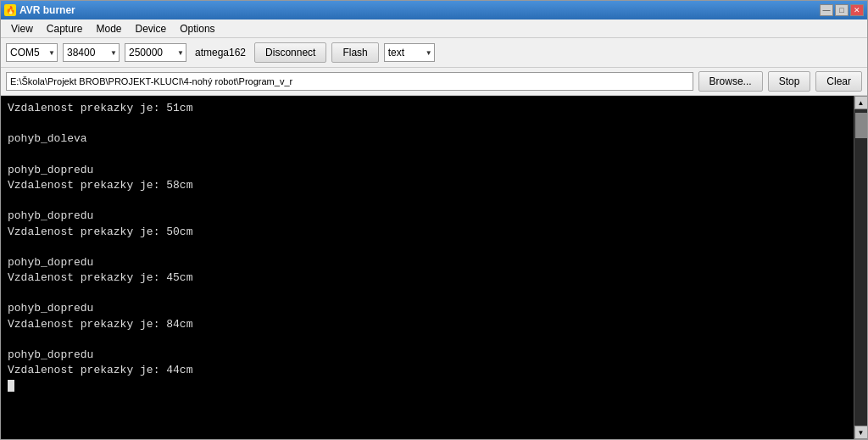  Describe the element at coordinates (11, 386) in the screenshot. I see `console-cursor` at that location.